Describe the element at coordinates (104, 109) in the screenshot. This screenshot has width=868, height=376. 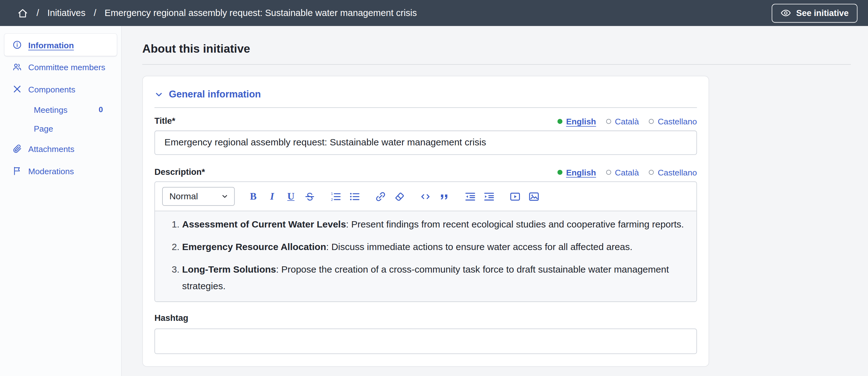
I see `meetings-count-badge: 0` at that location.